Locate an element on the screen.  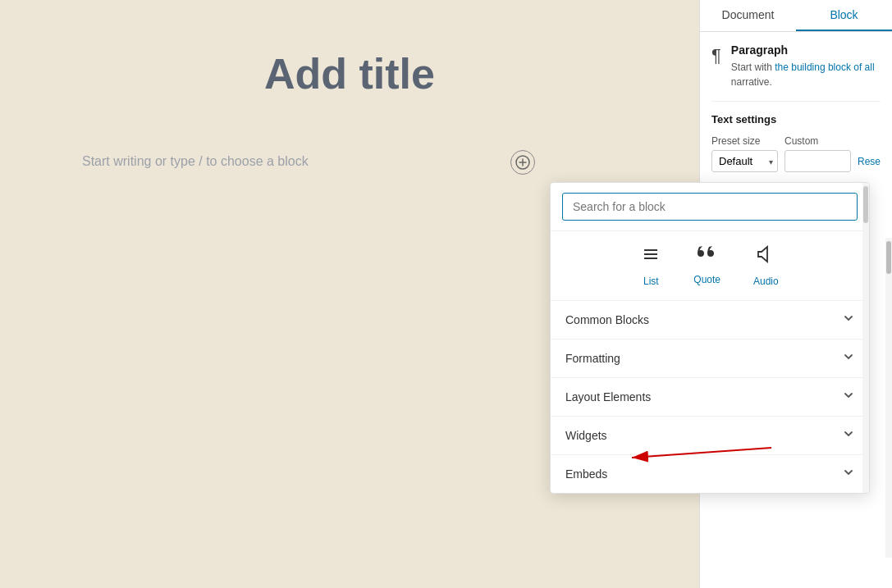
panel-content: ¶ Paragraph Start with the building bloc… is located at coordinates (796, 108).